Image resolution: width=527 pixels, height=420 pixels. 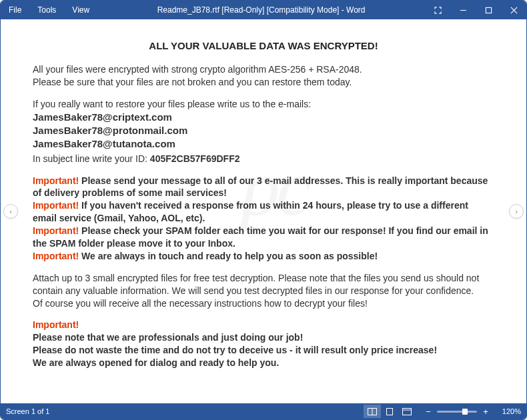 I want to click on email-list: JamesBaker78@criptext.com JamesBaker78@p…, so click(x=264, y=131).